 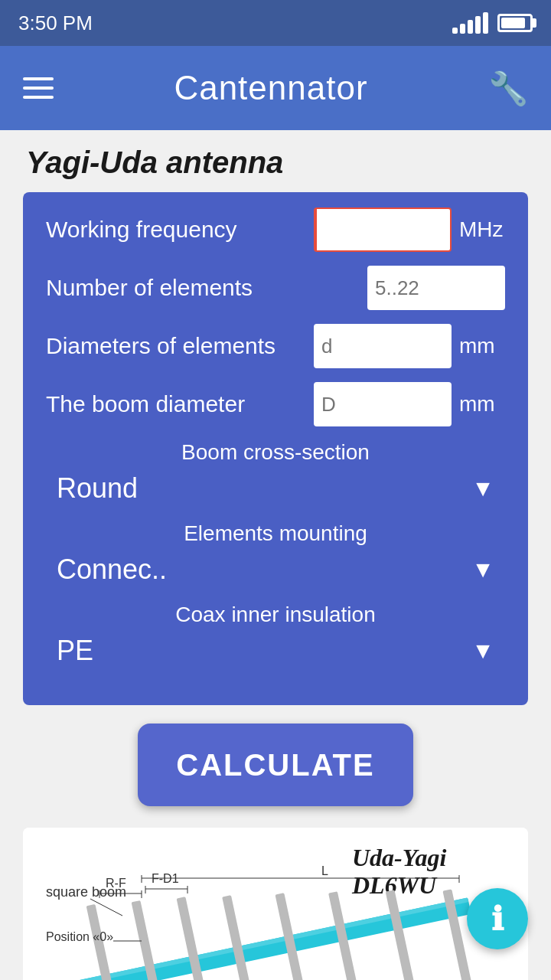 What do you see at coordinates (276, 488) in the screenshot?
I see `boom-cross-section-dropdown: Round ▼` at bounding box center [276, 488].